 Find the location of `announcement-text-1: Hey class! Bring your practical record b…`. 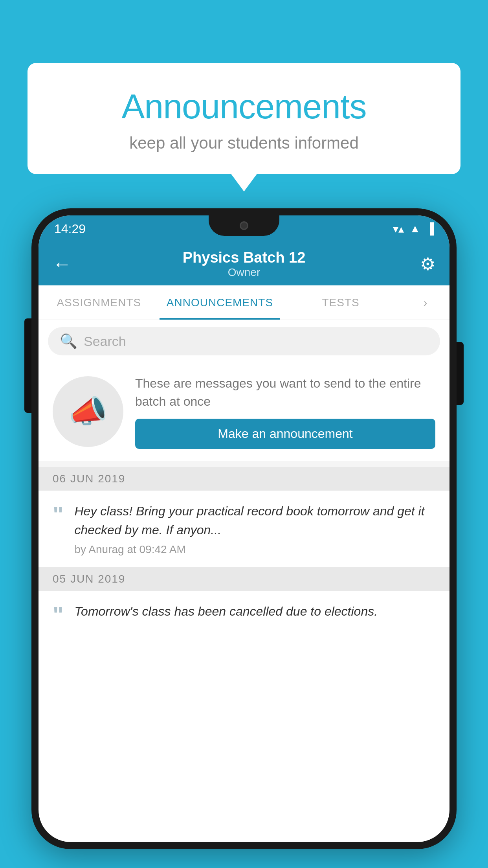

announcement-text-1: Hey class! Bring your practical record b… is located at coordinates (255, 520).